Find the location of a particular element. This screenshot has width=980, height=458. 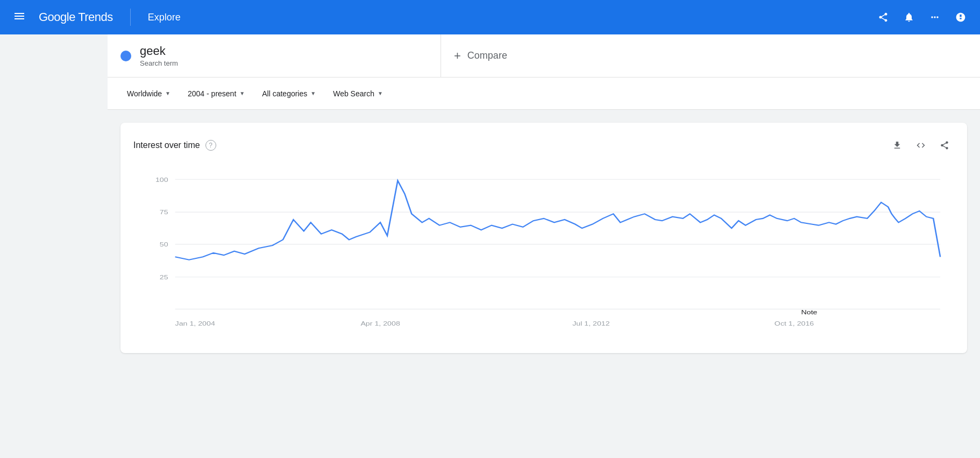

compare-text: Compare is located at coordinates (487, 56).